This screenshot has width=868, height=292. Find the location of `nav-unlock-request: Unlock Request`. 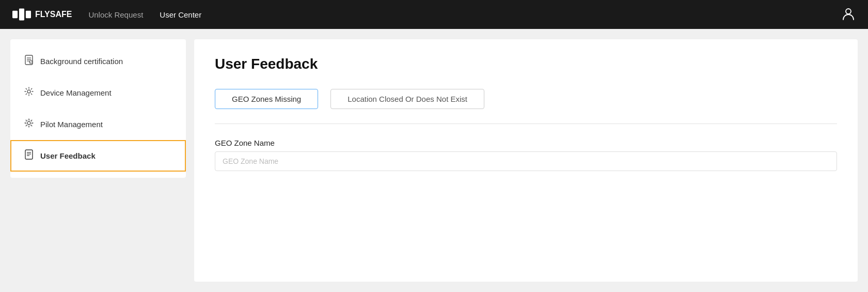

nav-unlock-request: Unlock Request is located at coordinates (116, 14).